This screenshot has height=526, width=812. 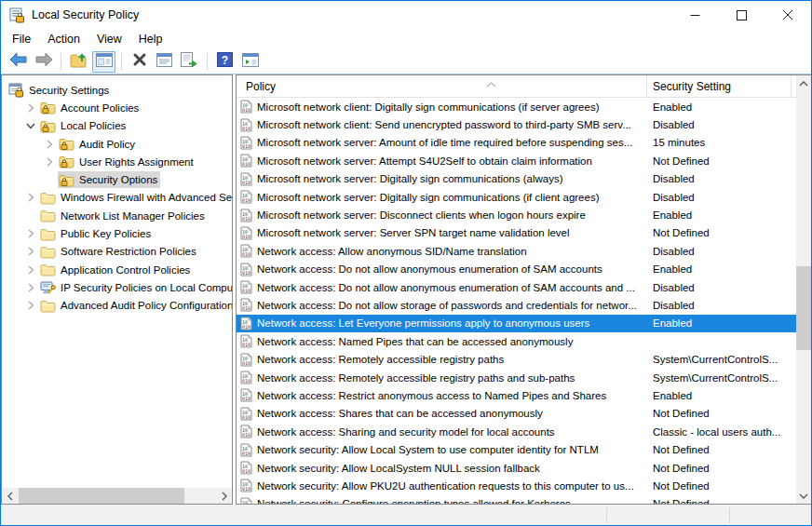 I want to click on column-header-policy: Policy, so click(x=441, y=87).